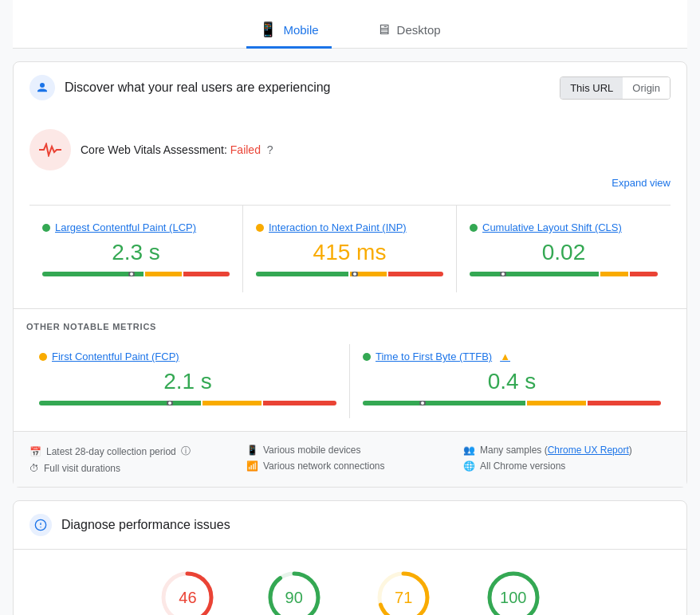 Image resolution: width=700 pixels, height=615 pixels. I want to click on ttfb-label: Time to First Byte (TTFB) ▲, so click(512, 357).